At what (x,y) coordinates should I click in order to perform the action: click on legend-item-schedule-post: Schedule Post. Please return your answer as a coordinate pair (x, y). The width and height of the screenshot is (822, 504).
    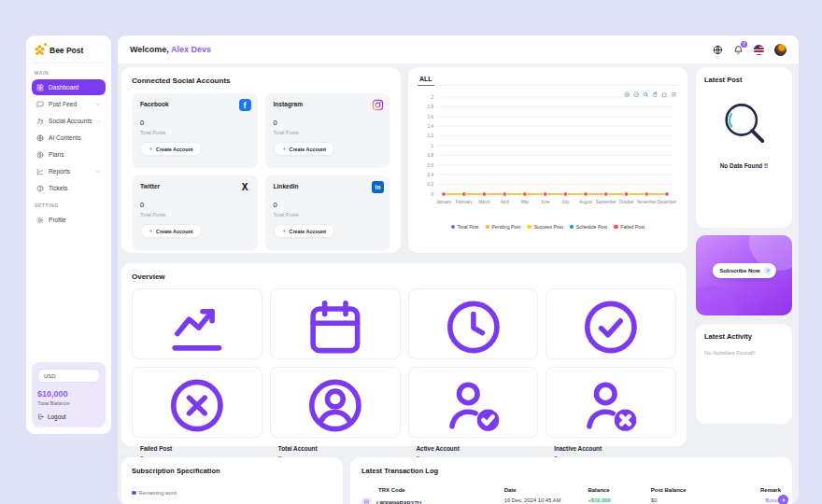
    Looking at the image, I should click on (588, 227).